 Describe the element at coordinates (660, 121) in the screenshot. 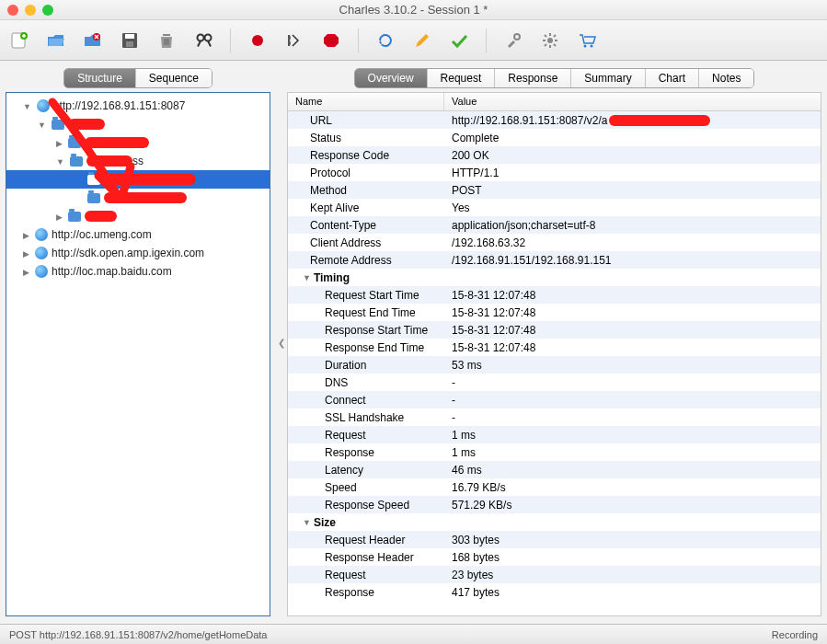

I see `redacted-url` at that location.